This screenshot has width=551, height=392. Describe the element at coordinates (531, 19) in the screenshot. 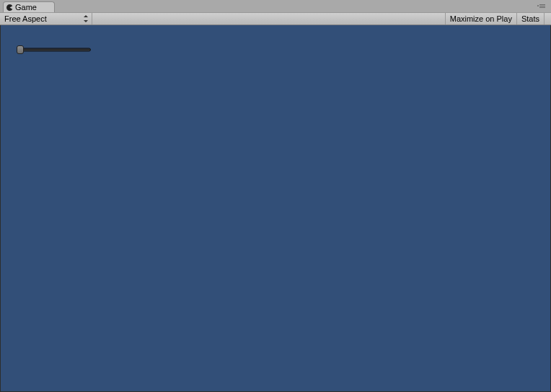

I see `stats-label: Stats` at that location.